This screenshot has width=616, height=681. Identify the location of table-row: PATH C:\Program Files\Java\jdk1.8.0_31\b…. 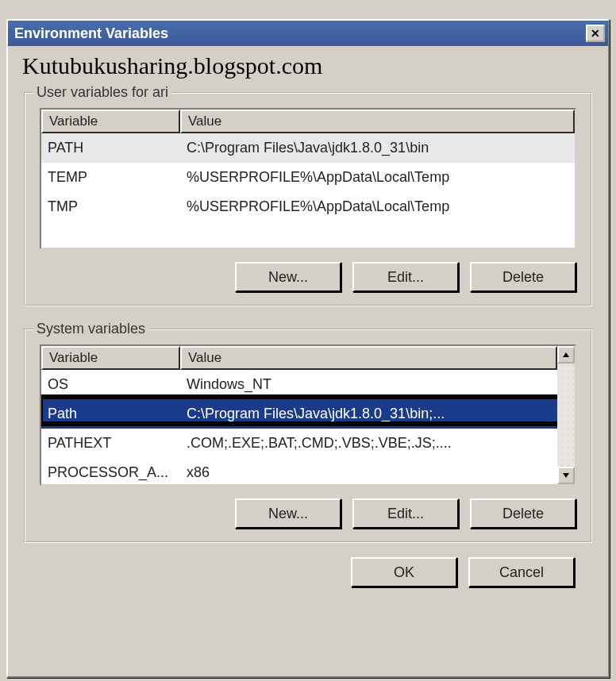
(308, 148).